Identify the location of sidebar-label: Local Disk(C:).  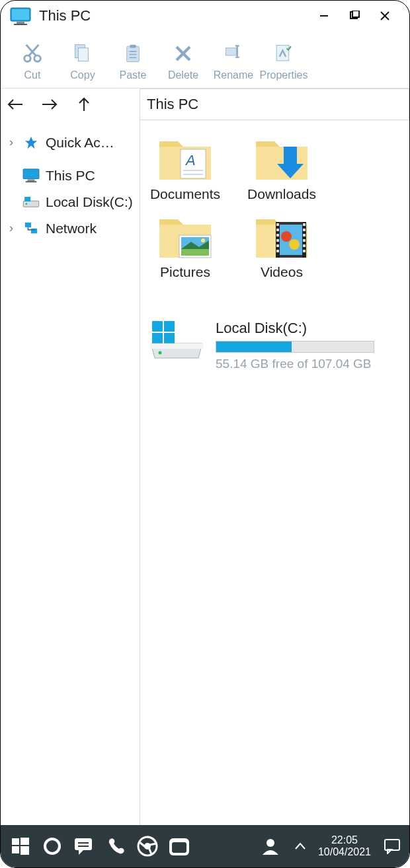
(89, 202).